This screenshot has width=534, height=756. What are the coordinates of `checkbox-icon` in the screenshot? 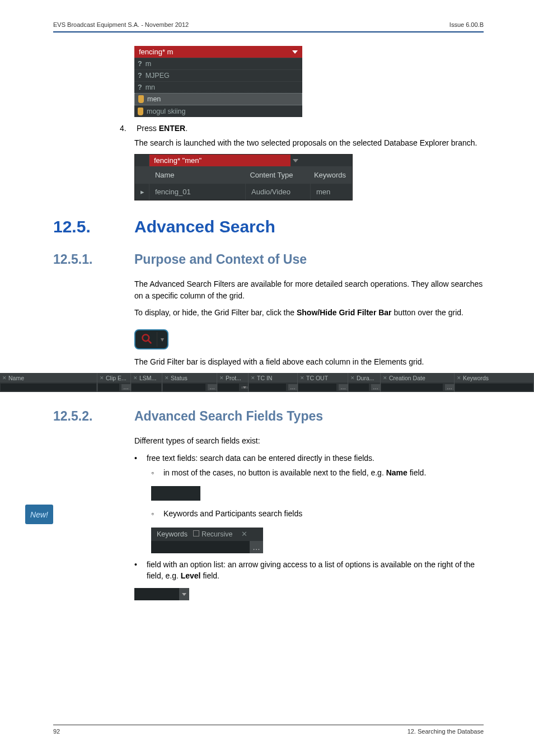 It's located at (196, 533).